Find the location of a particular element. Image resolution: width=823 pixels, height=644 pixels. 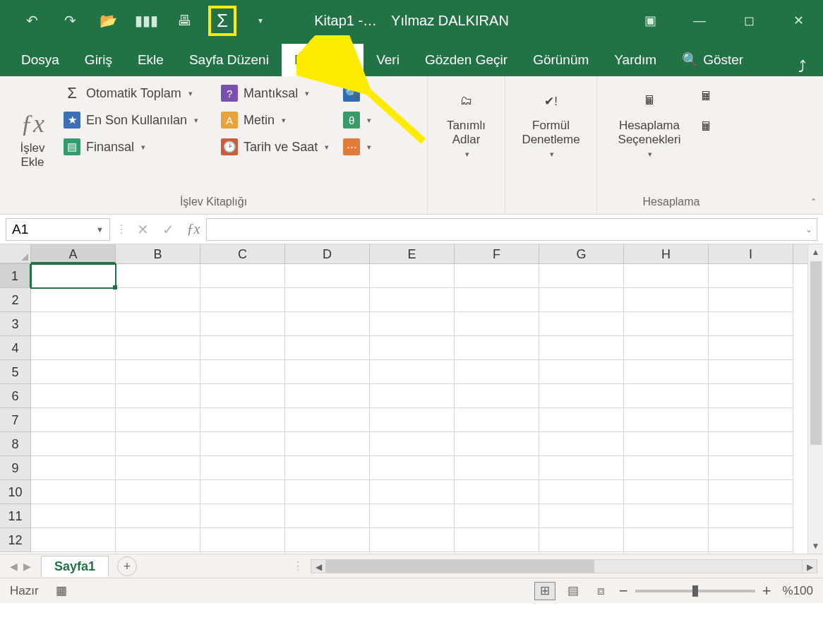

sheet-splitter: ⋮ is located at coordinates (299, 566).